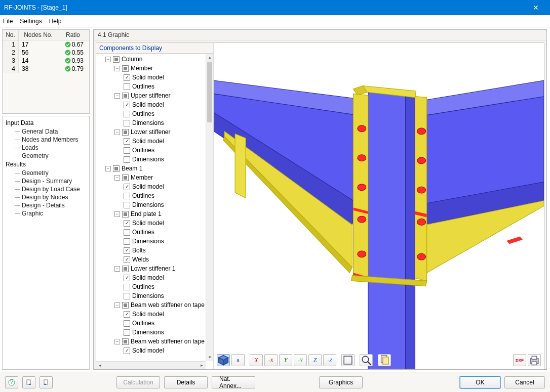 This screenshot has width=550, height=392. What do you see at coordinates (46, 61) in the screenshot?
I see `table-row: 3 14 0.93` at bounding box center [46, 61].